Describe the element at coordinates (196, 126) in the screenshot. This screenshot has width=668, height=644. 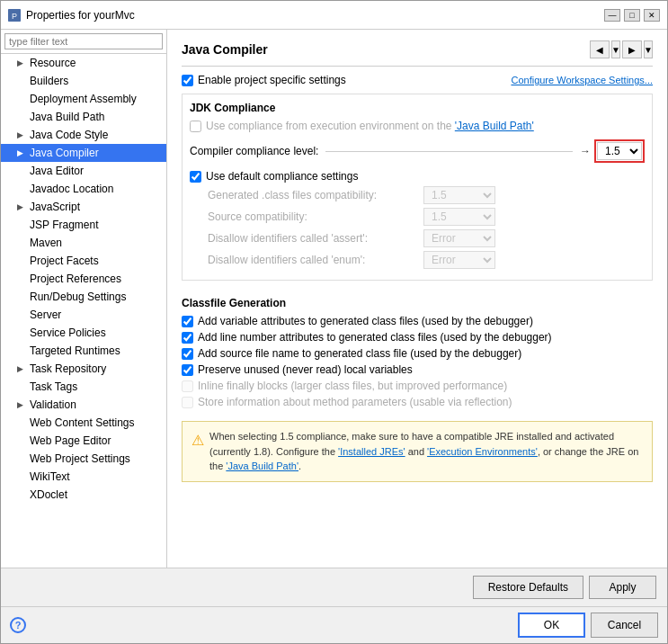
I see `use-compliance-checkbox` at that location.